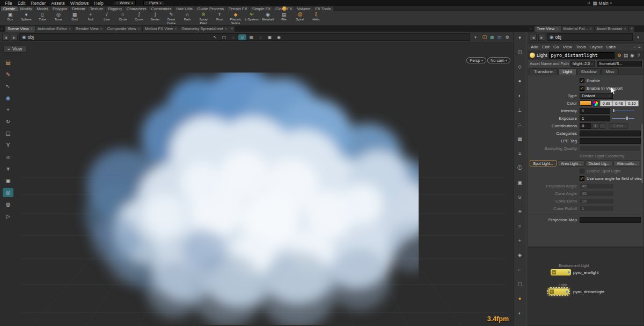 This screenshot has height=326, width=644. I want to click on viewport-layout-icon: ▦, so click(492, 38).